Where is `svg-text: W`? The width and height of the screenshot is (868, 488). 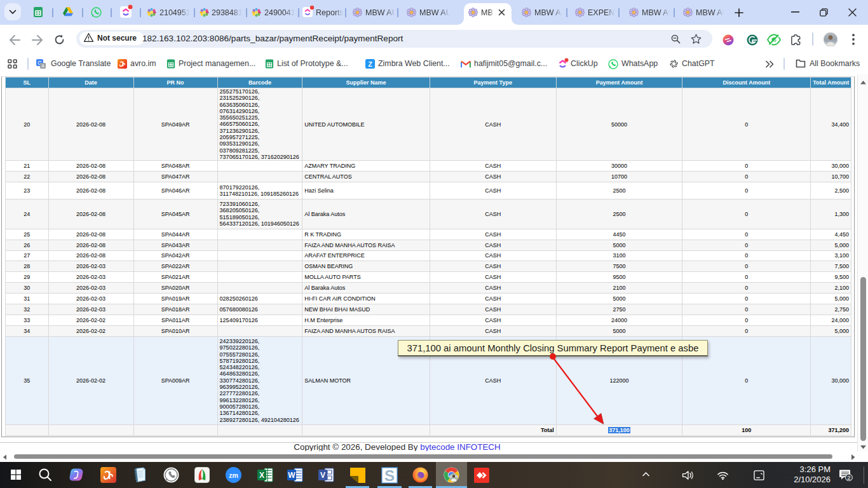 svg-text: W is located at coordinates (292, 475).